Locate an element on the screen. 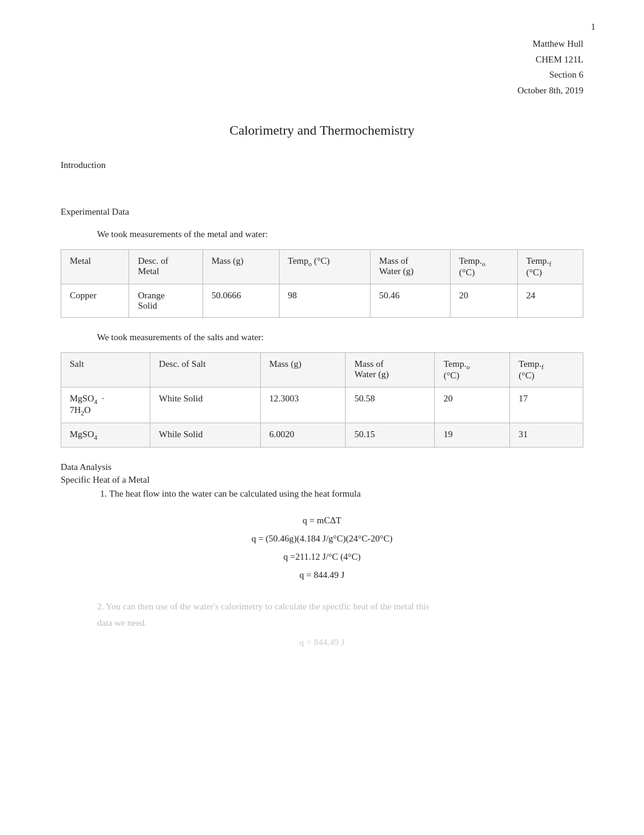 Image resolution: width=644 pixels, height=835 pixels. header-info: Matthew Hull CHEM 121L Section 6 October… is located at coordinates (322, 67).